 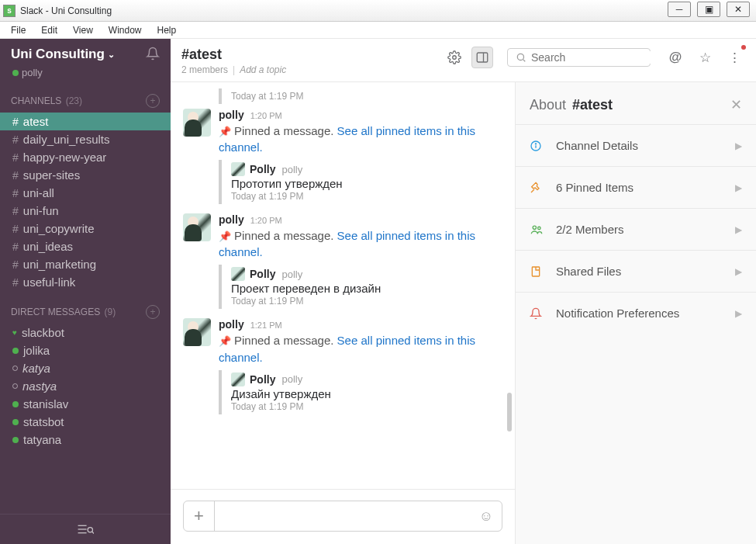 I want to click on sidebar-channel-uni_ideas: #uni_ideas, so click(x=85, y=247).